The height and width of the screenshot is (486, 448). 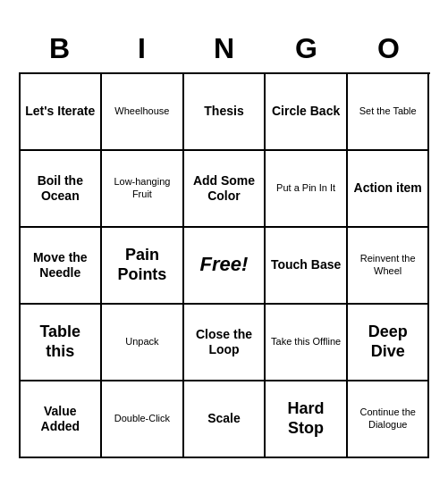 What do you see at coordinates (62, 343) in the screenshot?
I see `bingo-cell: Table this` at bounding box center [62, 343].